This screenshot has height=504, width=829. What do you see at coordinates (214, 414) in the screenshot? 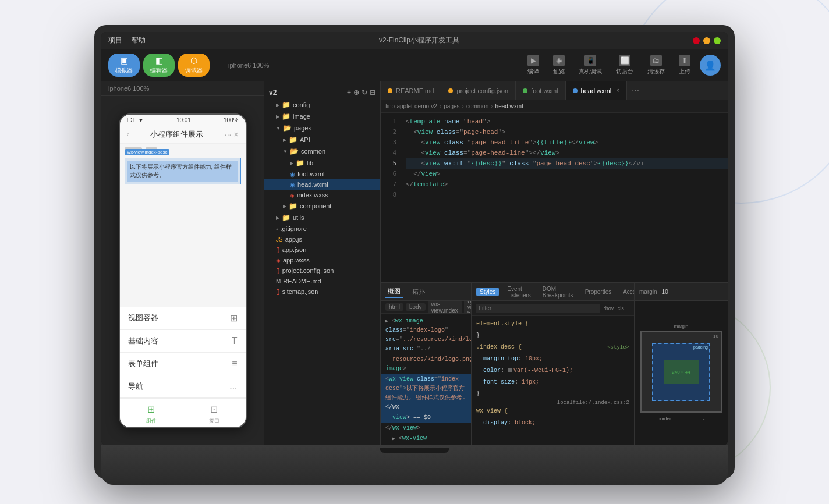
I see `phone-tab-api: ⊡ 接口` at bounding box center [214, 414].